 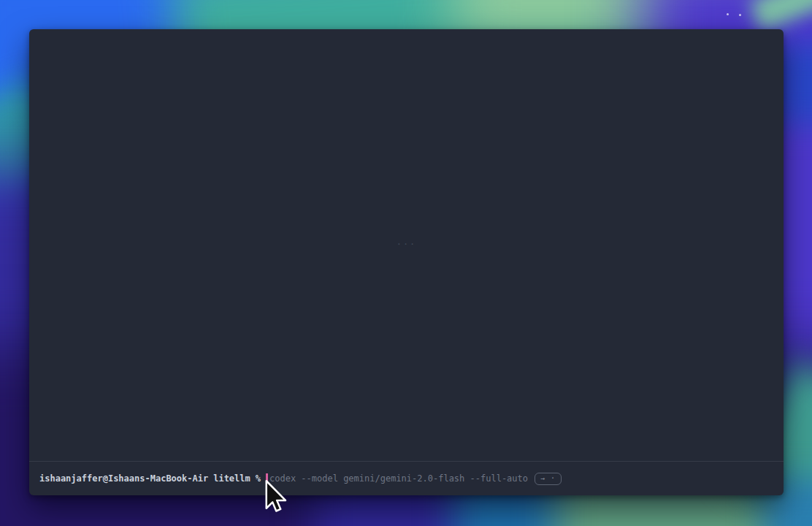 I want to click on command-input-line: ishaanjaffer@Ishaans-MacBook-Air litellm…, so click(x=406, y=479).